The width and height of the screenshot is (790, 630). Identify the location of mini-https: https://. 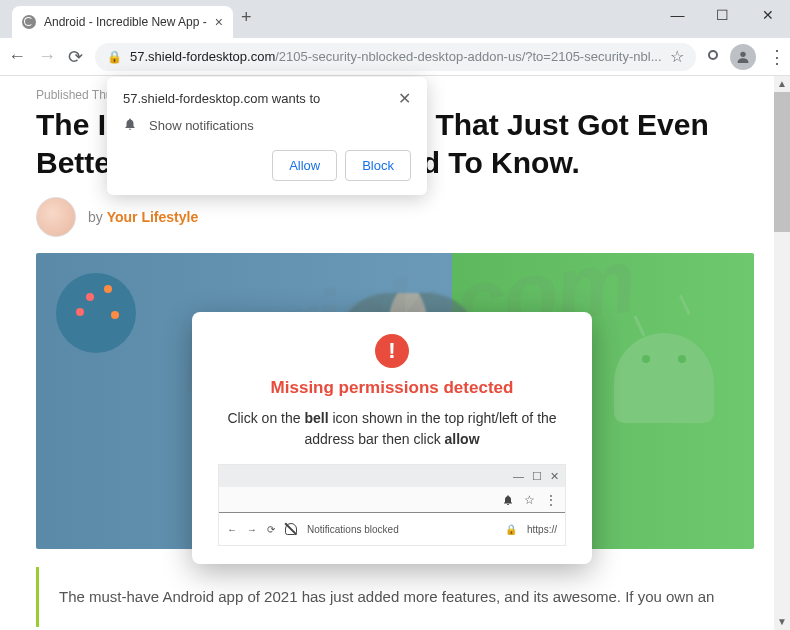
(542, 530).